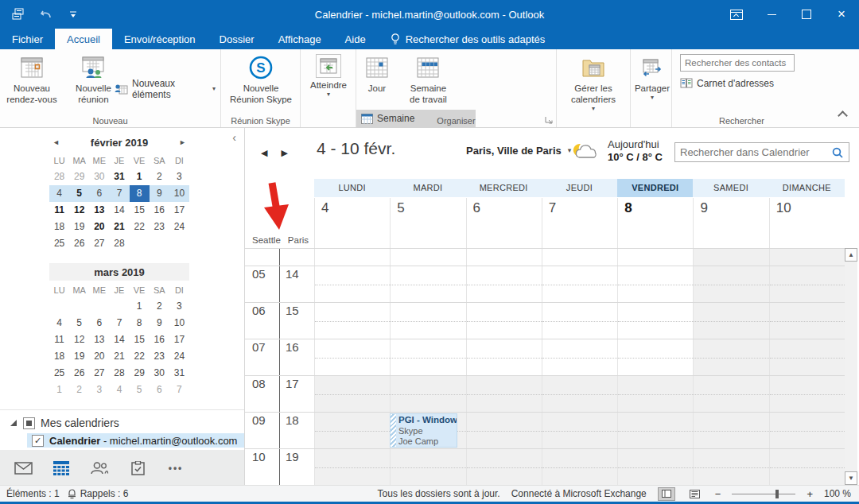 The height and width of the screenshot is (504, 859). What do you see at coordinates (461, 39) in the screenshot?
I see `tell-me-search: Rechercher des outils adaptés` at bounding box center [461, 39].